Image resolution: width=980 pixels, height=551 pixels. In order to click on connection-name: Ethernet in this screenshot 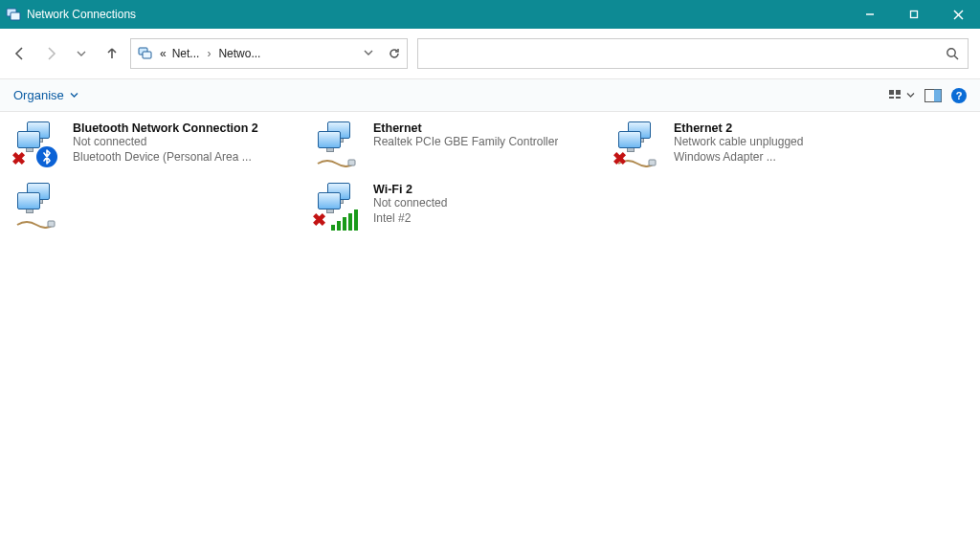, I will do `click(465, 128)`.